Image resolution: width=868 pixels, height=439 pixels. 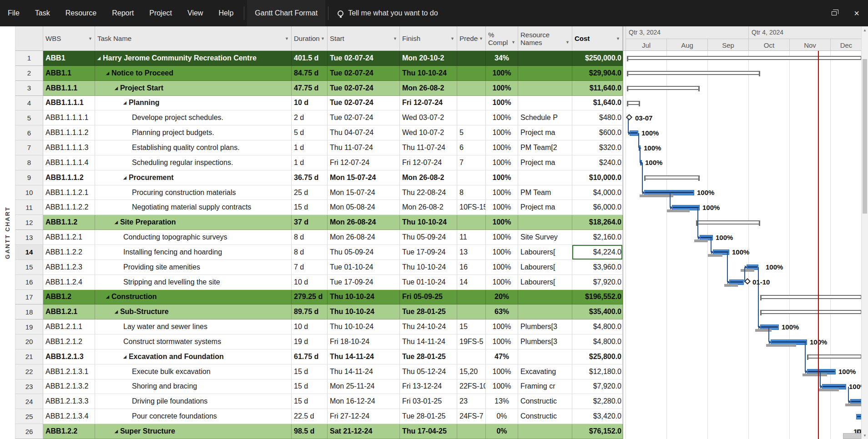 I want to click on cell-dur: 89.75 d, so click(x=309, y=312).